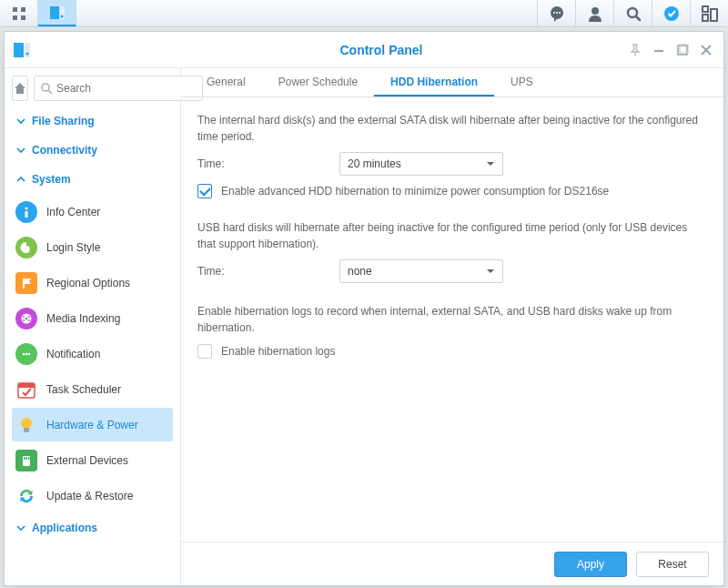 This screenshot has width=728, height=588. Describe the element at coordinates (93, 248) in the screenshot. I see `sidebar-item-login-style: Login Style` at that location.